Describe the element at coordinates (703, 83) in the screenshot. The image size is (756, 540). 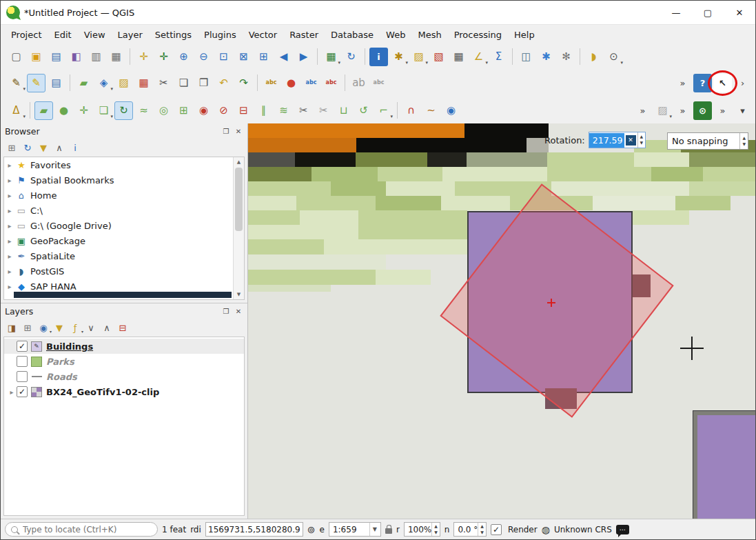
I see `help-button: ?` at that location.